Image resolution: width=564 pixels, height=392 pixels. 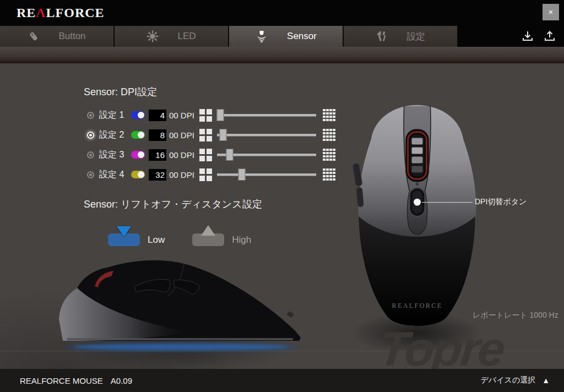 I want to click on report-rate-label: レポートレート 1000 Hz, so click(x=516, y=315).